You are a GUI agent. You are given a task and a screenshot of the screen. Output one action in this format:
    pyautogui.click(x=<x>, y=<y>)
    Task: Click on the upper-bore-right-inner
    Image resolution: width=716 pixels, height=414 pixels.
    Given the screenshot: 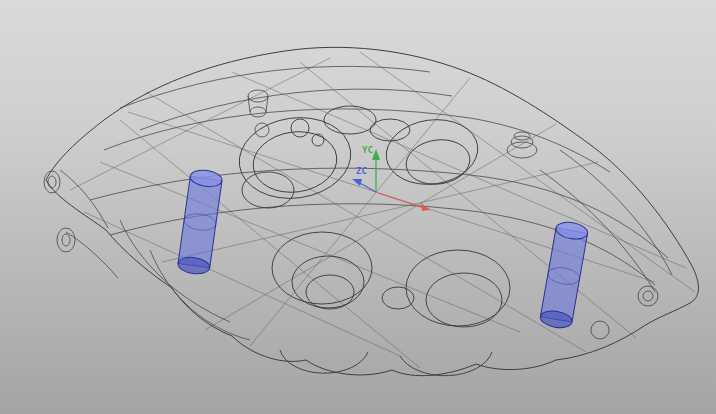 What is the action you would take?
    pyautogui.click(x=438, y=162)
    